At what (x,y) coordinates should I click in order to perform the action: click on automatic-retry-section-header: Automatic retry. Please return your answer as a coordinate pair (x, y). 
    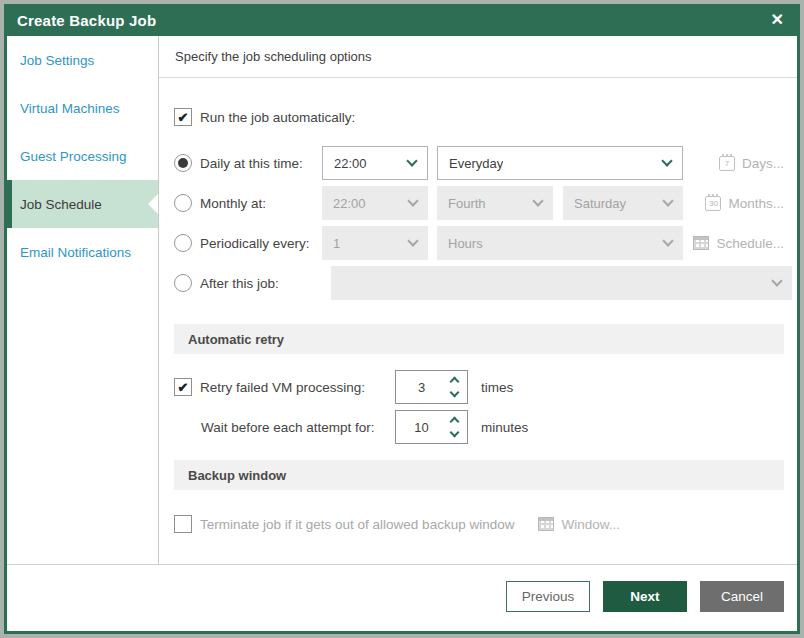
    Looking at the image, I should click on (479, 339).